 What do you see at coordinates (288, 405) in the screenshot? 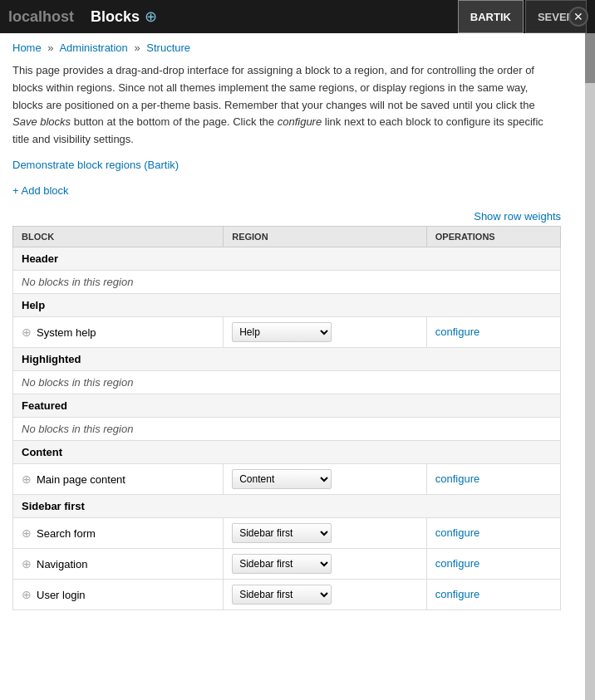
I see `region-name: Featured` at bounding box center [288, 405].